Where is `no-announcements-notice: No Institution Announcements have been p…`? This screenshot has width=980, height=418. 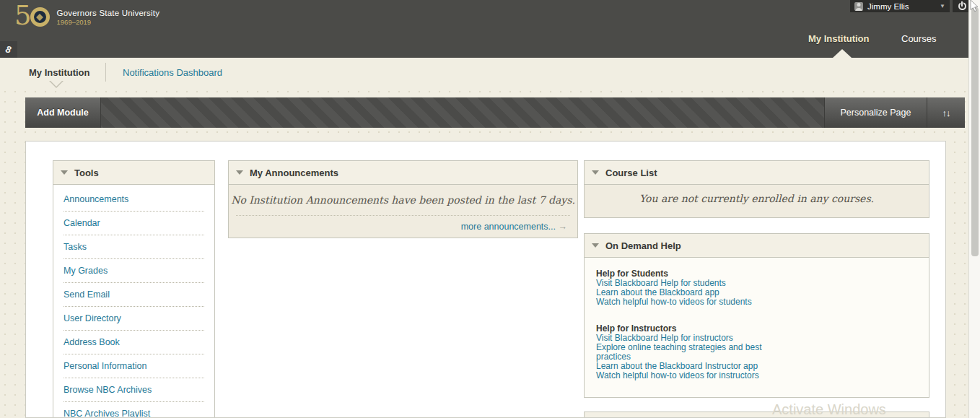 no-announcements-notice: No Institution Announcements have been p… is located at coordinates (403, 195).